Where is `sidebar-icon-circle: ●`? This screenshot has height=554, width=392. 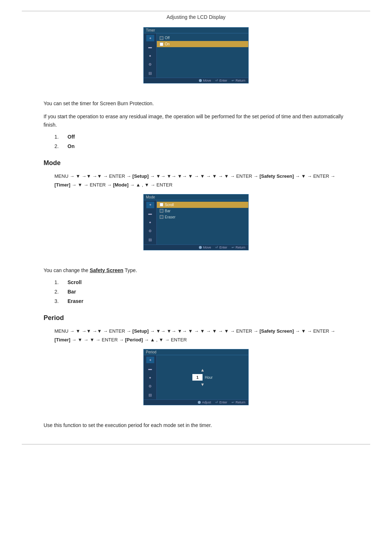 sidebar-icon-circle: ● is located at coordinates (150, 56).